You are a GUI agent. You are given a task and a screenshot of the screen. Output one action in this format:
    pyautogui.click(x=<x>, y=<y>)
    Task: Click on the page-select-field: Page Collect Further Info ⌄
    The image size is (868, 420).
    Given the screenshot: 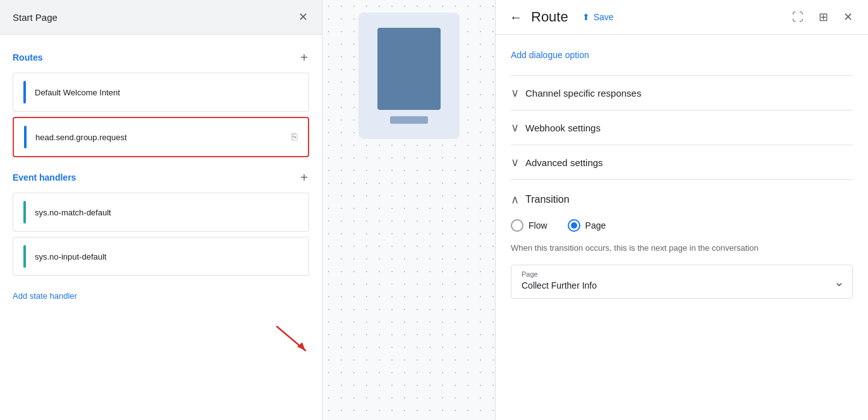 What is the action you would take?
    pyautogui.click(x=682, y=282)
    